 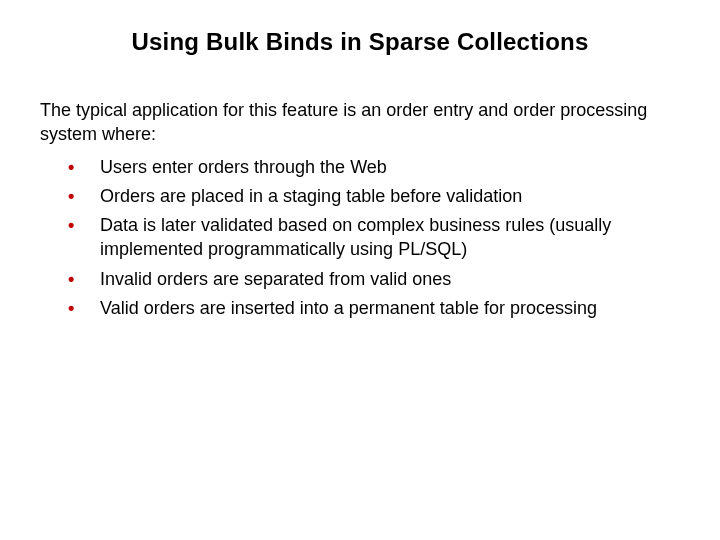 What do you see at coordinates (374, 279) in the screenshot?
I see `list-item: Invalid orders are separated from valid …` at bounding box center [374, 279].